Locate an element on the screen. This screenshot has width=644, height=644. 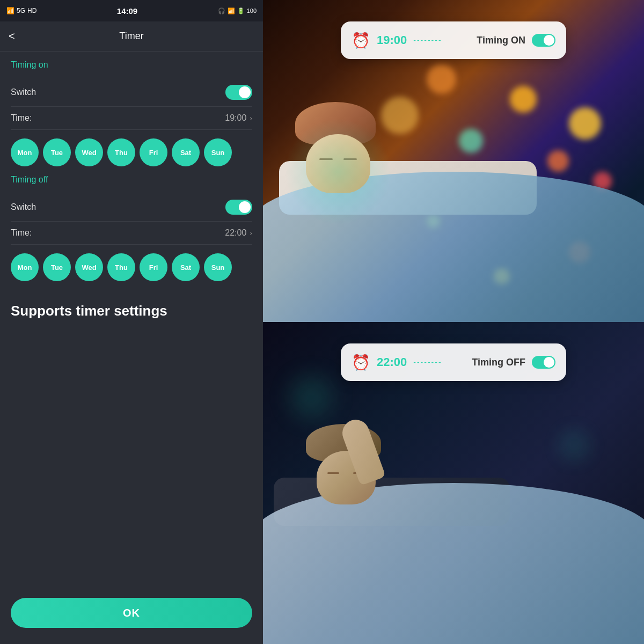
timing-on-card: ⏰ 19:00 -------- Timing ON is located at coordinates (453, 40).